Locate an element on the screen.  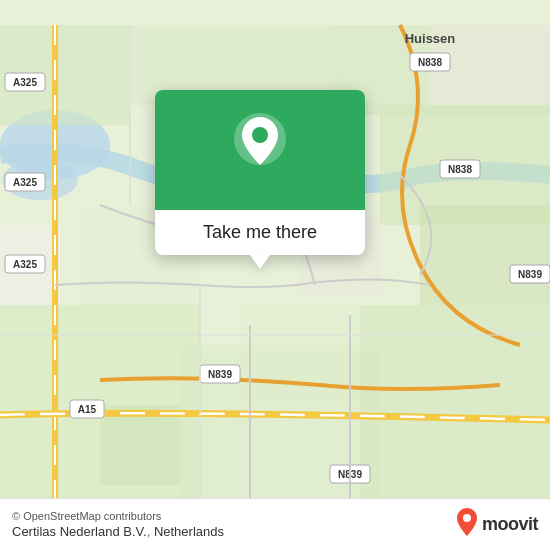
svg-text: A15 is located at coordinates (88, 410).